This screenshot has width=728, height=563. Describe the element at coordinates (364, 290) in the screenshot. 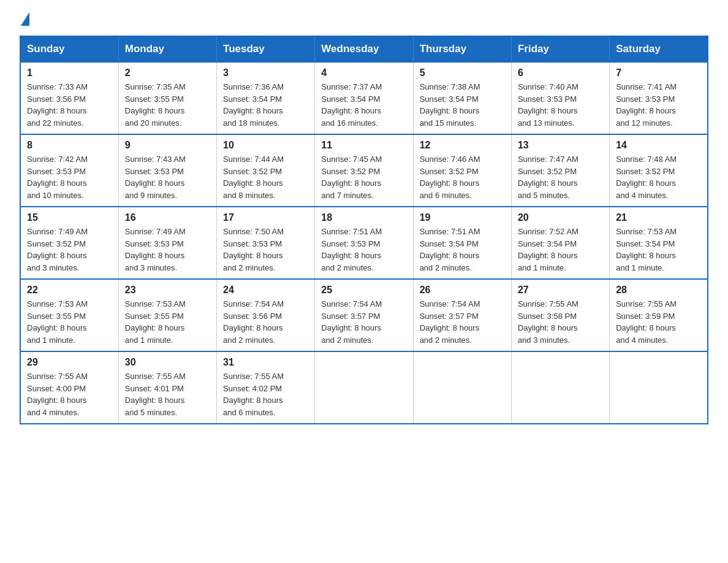

I see `day-number: 25` at that location.